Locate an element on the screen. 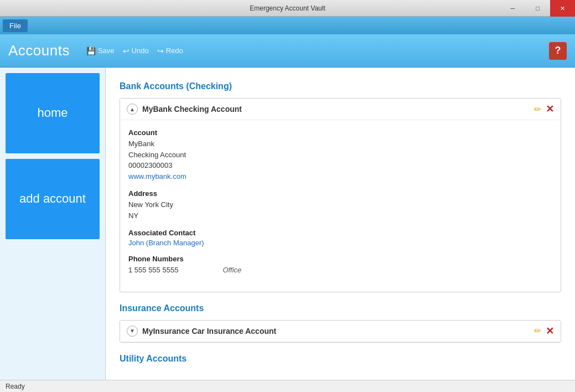 This screenshot has height=392, width=575. sidebar-add-account-label: add account is located at coordinates (53, 199).